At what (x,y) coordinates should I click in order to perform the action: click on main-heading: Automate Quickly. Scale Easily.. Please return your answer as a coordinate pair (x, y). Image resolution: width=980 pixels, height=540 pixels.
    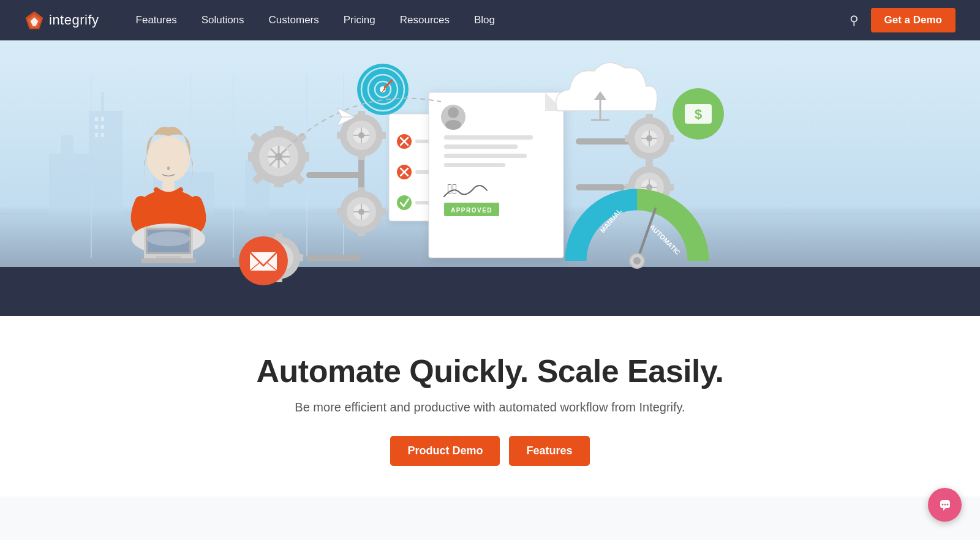
    Looking at the image, I should click on (490, 371).